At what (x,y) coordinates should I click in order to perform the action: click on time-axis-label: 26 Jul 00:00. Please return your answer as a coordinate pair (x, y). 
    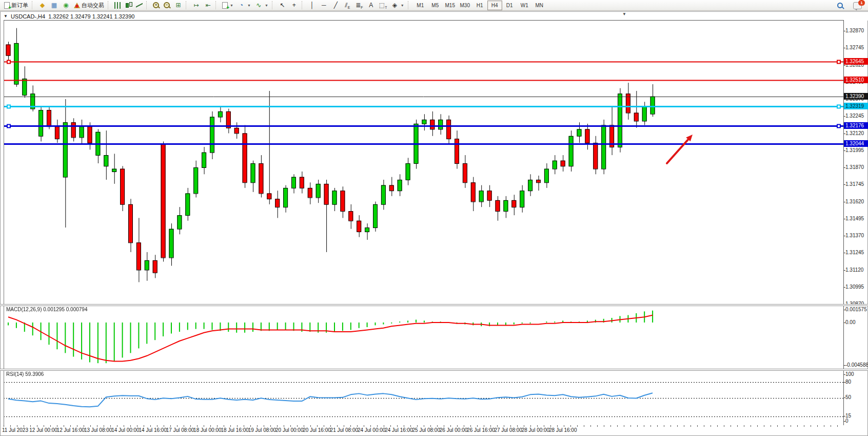
    Looking at the image, I should click on (453, 430).